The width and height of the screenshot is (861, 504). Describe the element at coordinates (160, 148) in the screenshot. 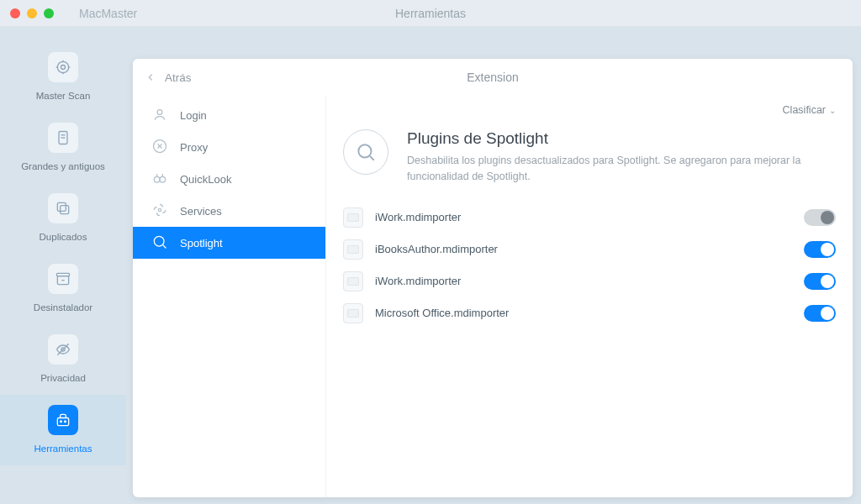

I see `x-circle-icon` at that location.